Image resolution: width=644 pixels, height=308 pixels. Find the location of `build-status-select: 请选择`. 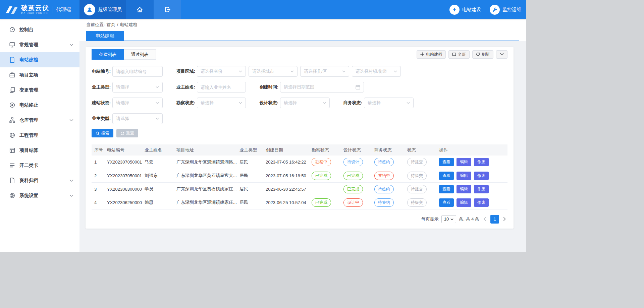

build-status-select: 请选择 is located at coordinates (138, 103).